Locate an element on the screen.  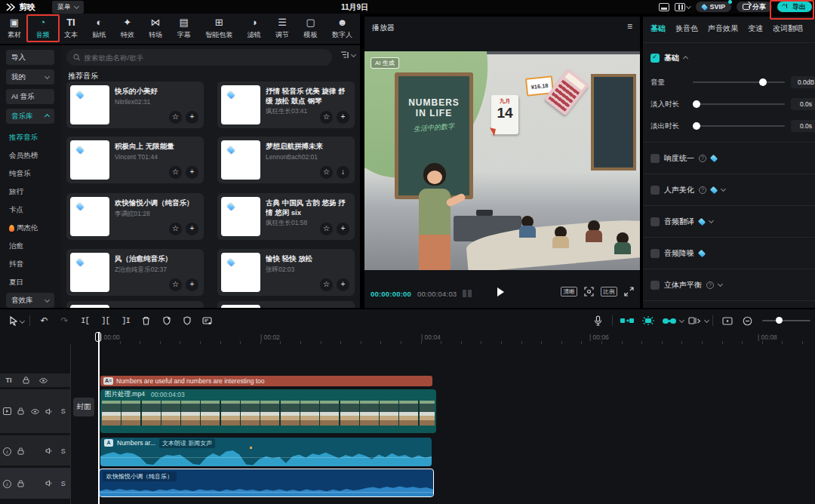
record-voiceover-button is located at coordinates (598, 321).